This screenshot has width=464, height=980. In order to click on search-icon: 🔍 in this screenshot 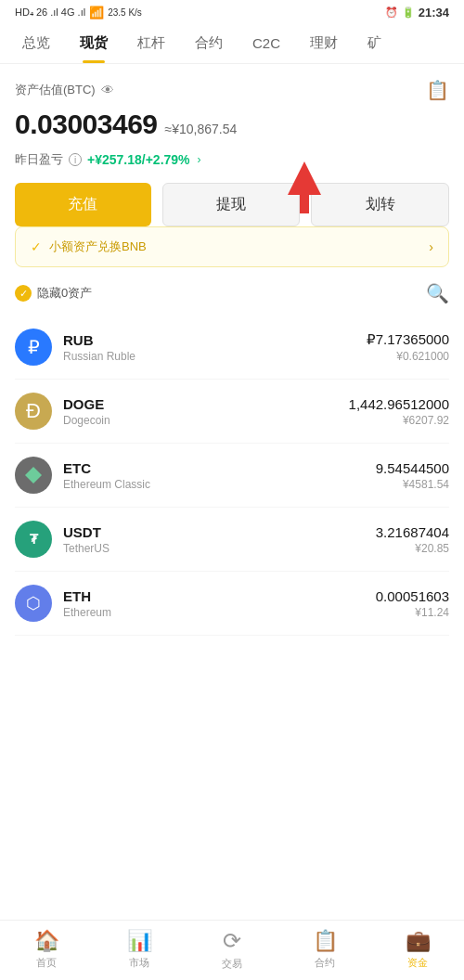, I will do `click(438, 293)`.